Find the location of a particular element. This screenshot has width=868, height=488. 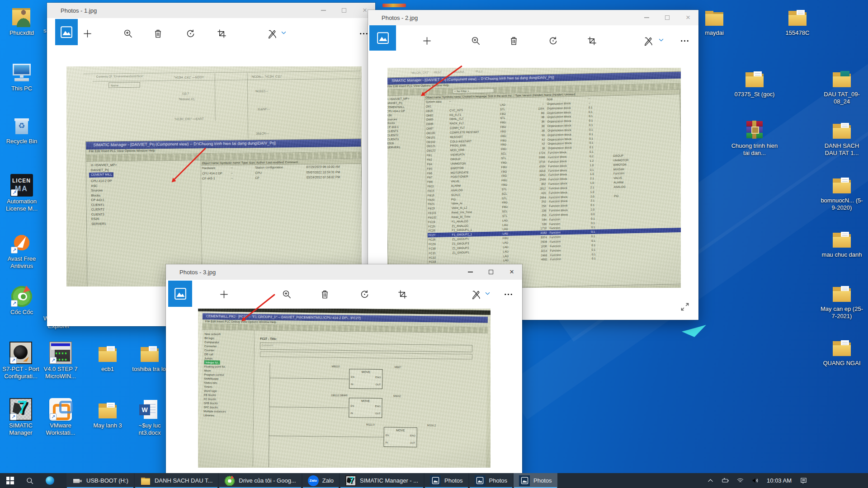

desktop-icon: ↗ QUANG NGAI is located at coordinates (842, 352).